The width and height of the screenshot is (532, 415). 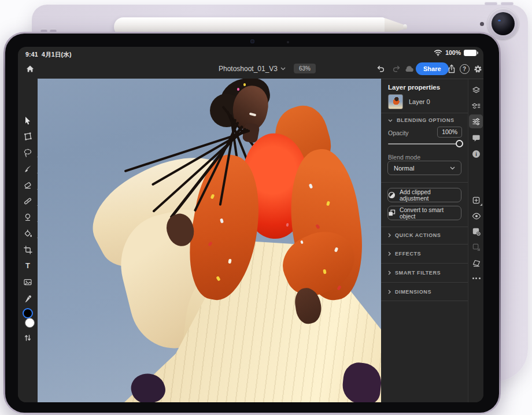 I want to click on blending-options-label: BLENDING OPTIONS, so click(x=426, y=120).